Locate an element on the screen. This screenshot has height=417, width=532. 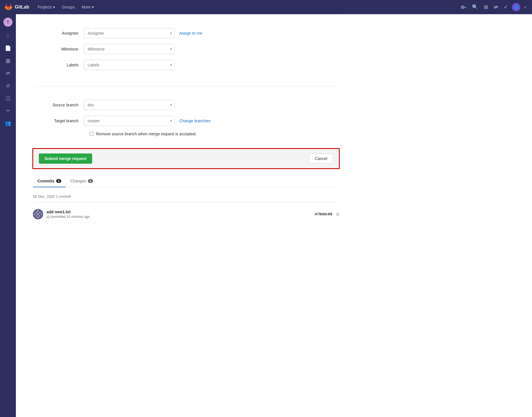
target-branch-label: Target branch is located at coordinates (58, 121).